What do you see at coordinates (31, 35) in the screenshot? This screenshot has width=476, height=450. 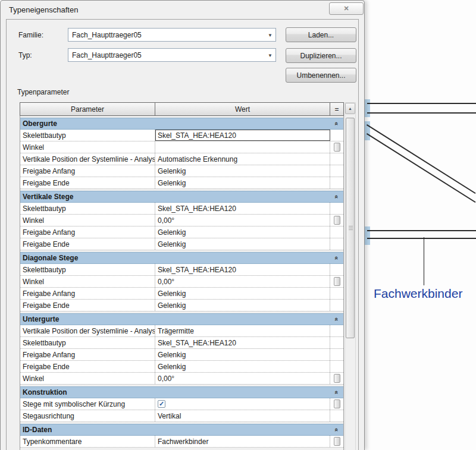 I see `familie-label: Familie:` at bounding box center [31, 35].